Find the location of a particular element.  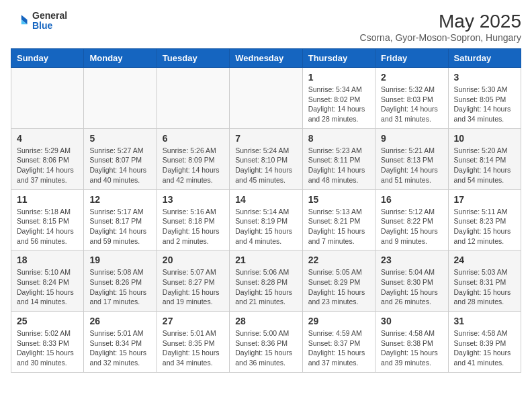

calendar-cell: 9Sunrise: 5:21 AMSunset: 8:13 PMDaylight… is located at coordinates (412, 158).